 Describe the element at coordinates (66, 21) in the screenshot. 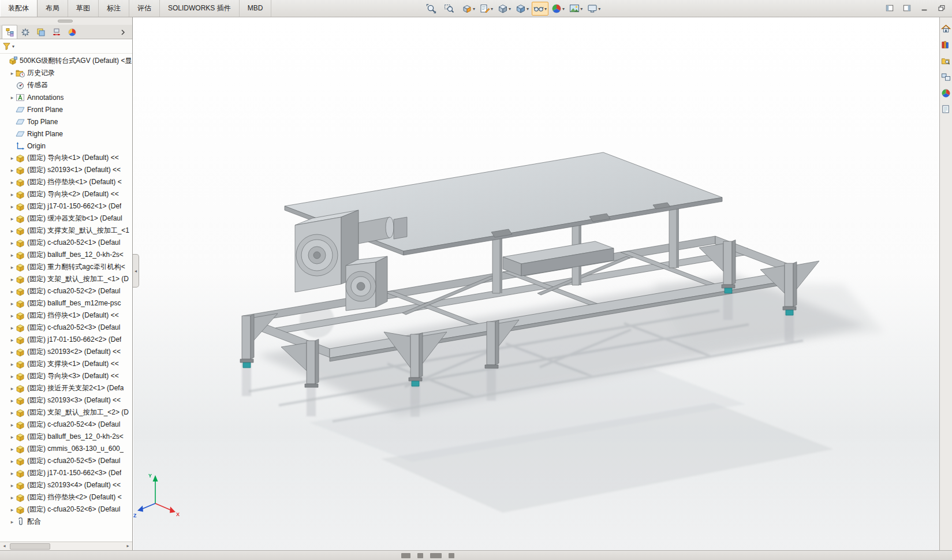

I see `panel-grip` at that location.